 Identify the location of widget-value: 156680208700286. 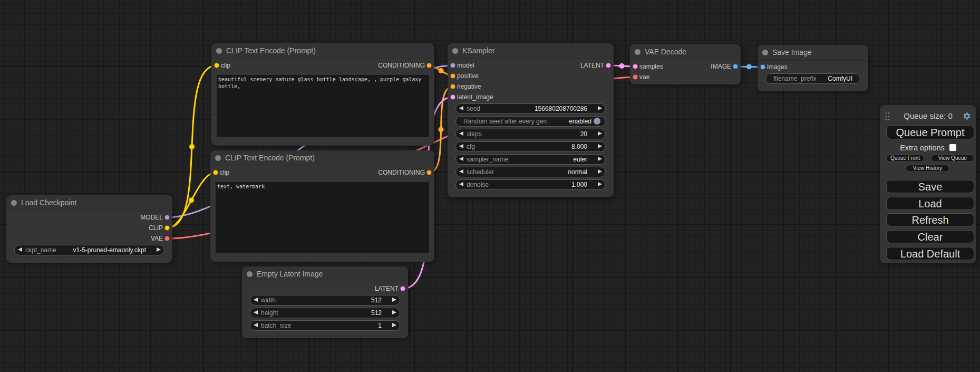
(561, 109).